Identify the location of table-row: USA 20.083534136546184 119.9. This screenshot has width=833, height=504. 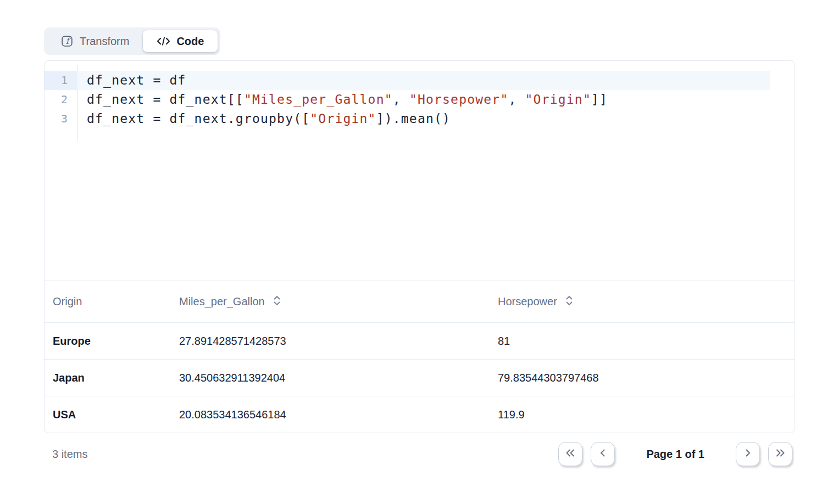
(420, 414).